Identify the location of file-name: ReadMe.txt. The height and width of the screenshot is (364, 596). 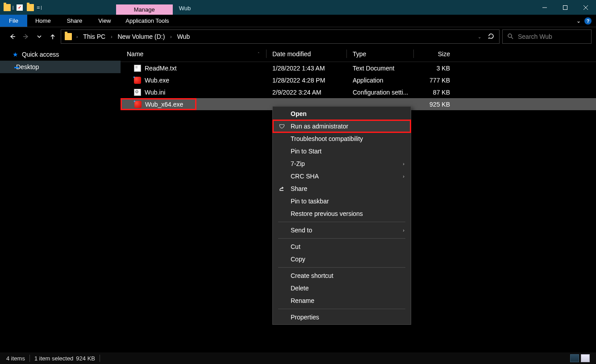
(161, 68).